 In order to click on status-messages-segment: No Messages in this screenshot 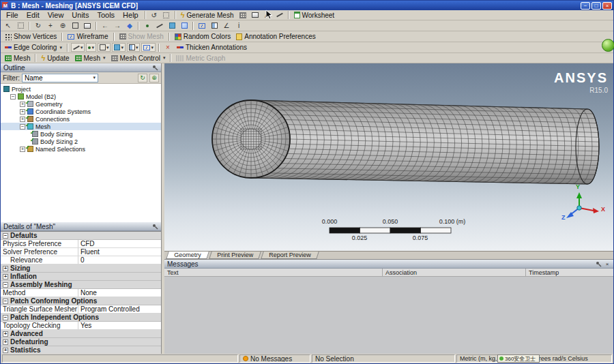, I will do `click(275, 359)`.